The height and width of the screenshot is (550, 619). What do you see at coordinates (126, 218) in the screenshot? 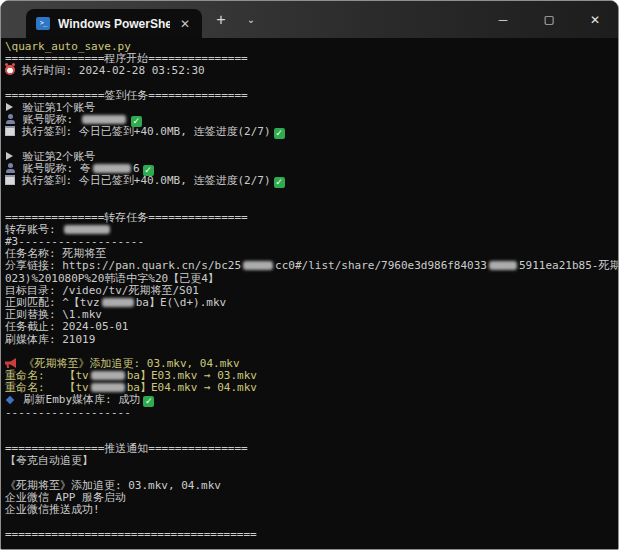
I see `terminal-text: ===============转存任务===============` at bounding box center [126, 218].